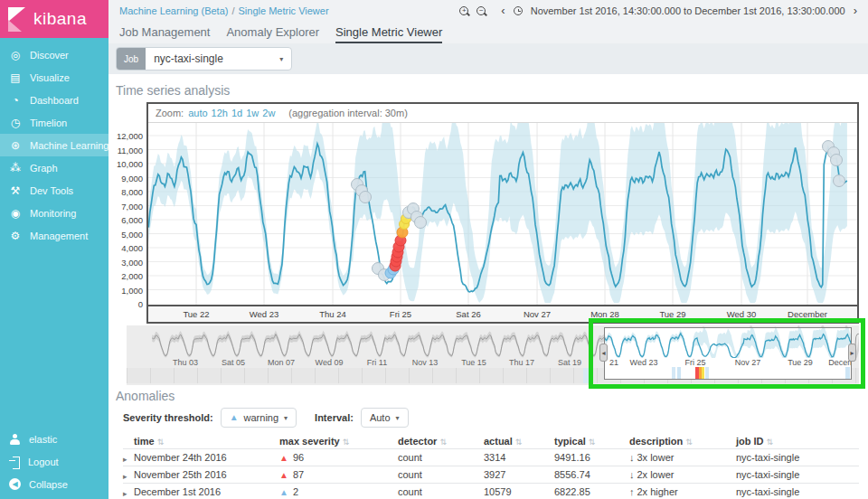 Image resolution: width=868 pixels, height=499 pixels. I want to click on navigator-tick-label: Fri 11, so click(377, 362).